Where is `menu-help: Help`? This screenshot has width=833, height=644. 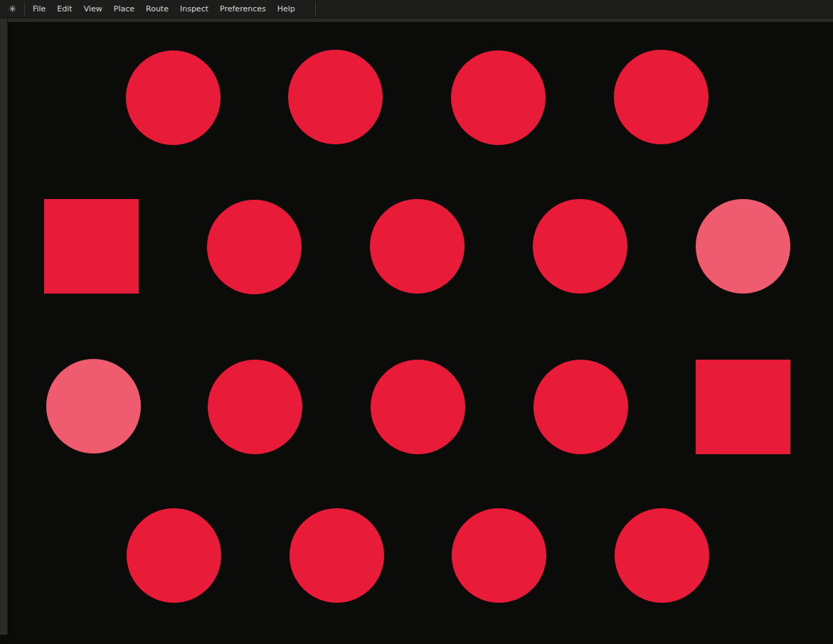
menu-help: Help is located at coordinates (286, 9).